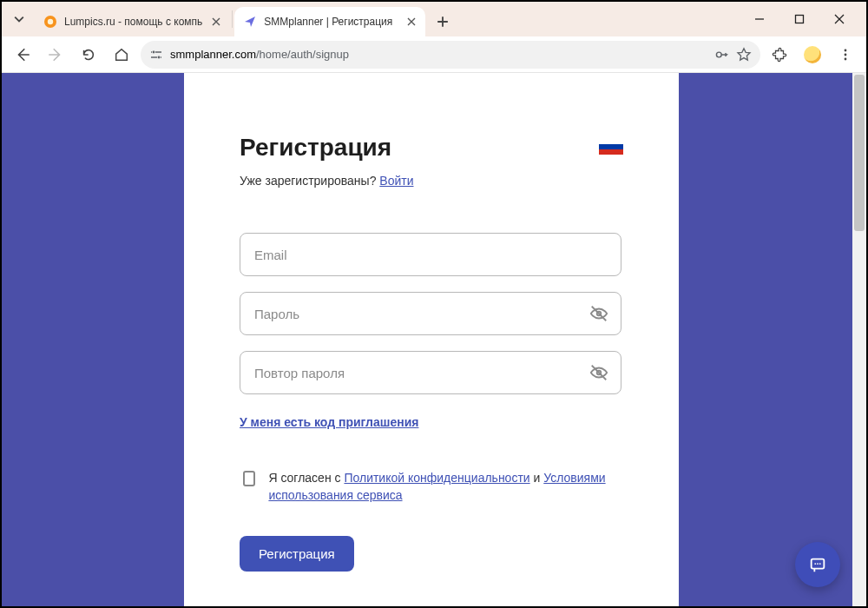  Describe the element at coordinates (233, 19) in the screenshot. I see `tab-separator` at that location.